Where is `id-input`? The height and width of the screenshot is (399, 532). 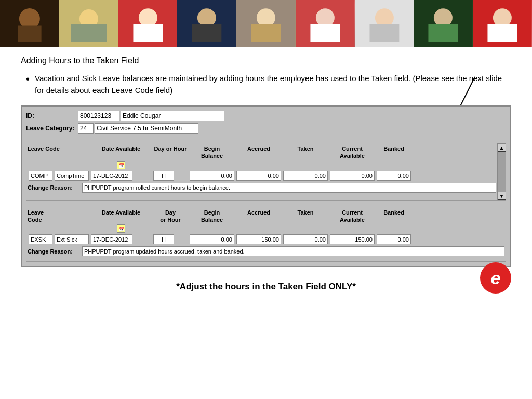
id-input is located at coordinates (99, 116).